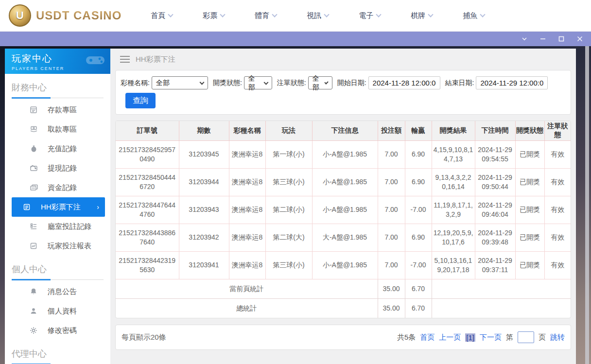 The width and height of the screenshot is (591, 364). What do you see at coordinates (79, 16) in the screenshot?
I see `brand-name: USDT CASINO` at bounding box center [79, 16].